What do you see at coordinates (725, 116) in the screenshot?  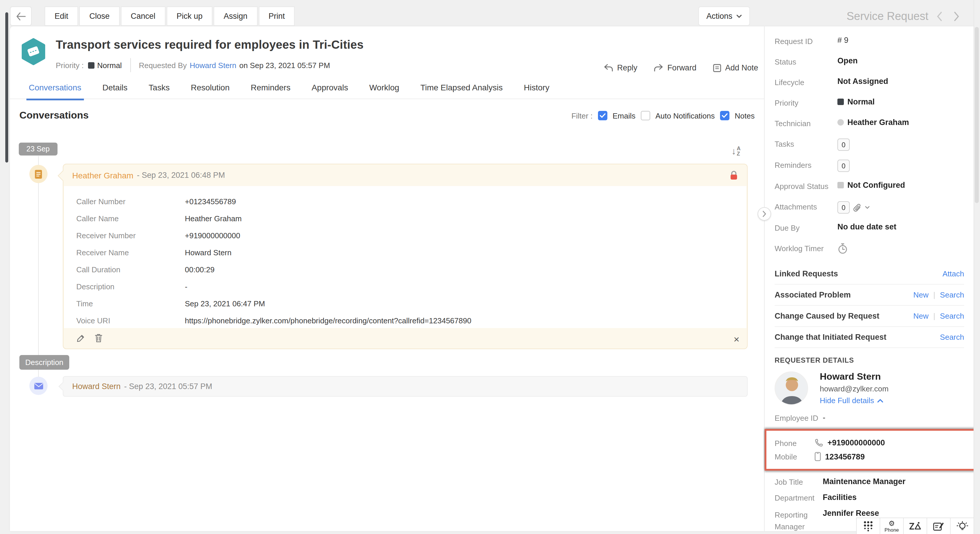 I see `notes-checkbox` at bounding box center [725, 116].